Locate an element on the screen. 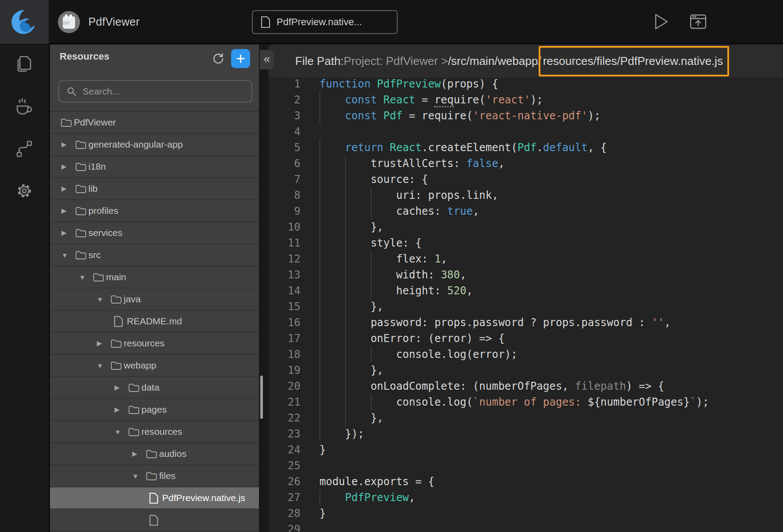 This screenshot has width=783, height=532. java-runtime-button is located at coordinates (24, 106).